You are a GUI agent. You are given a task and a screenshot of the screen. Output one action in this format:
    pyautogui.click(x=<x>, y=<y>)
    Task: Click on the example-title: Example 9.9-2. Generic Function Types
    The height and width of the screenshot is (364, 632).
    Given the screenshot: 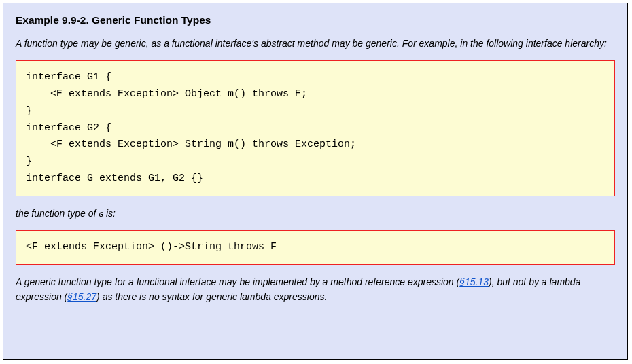 What is the action you would take?
    pyautogui.click(x=315, y=20)
    